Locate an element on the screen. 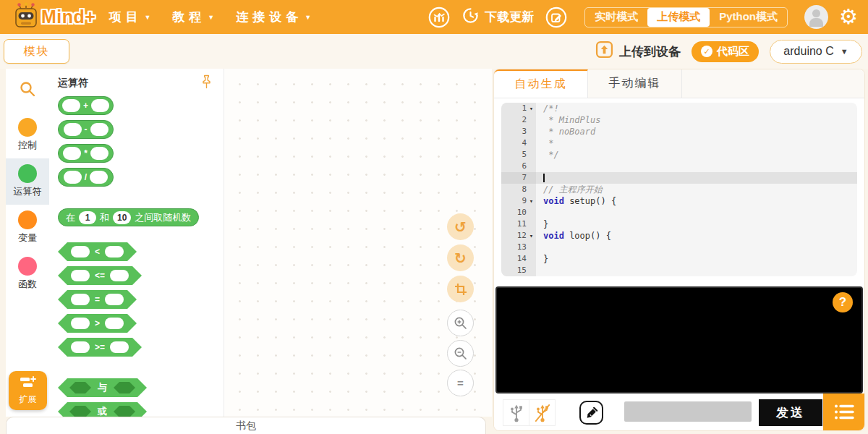  line-number: 11 is located at coordinates (519, 224).